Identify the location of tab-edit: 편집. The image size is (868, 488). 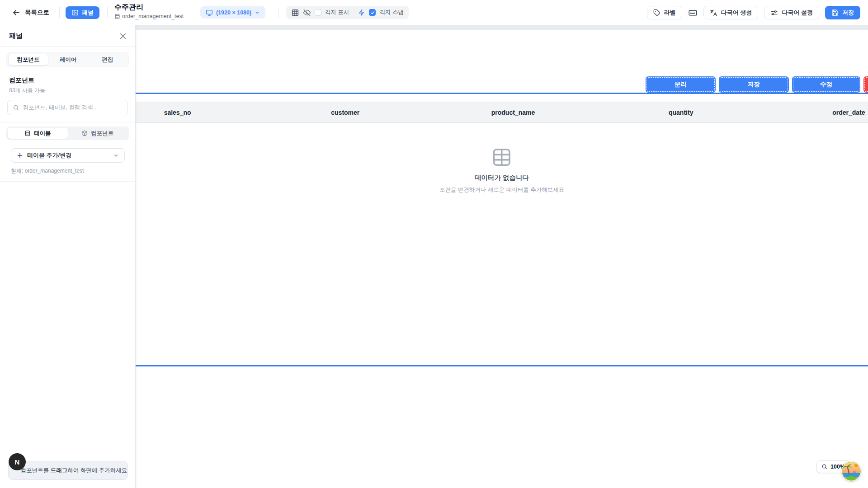
(108, 60).